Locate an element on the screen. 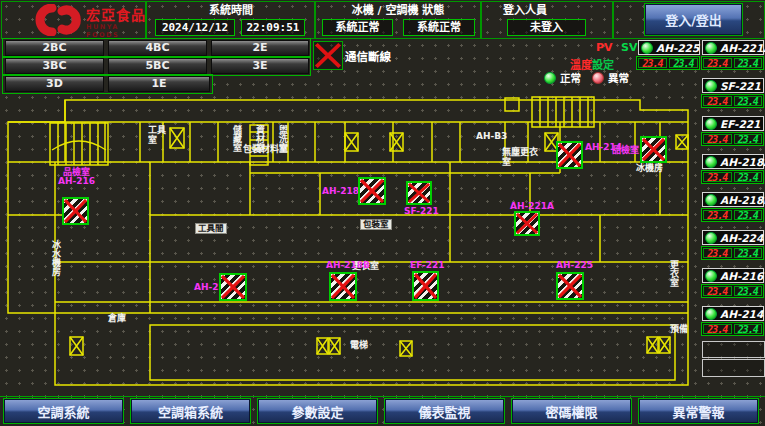  floor-button-5bc: 5BC is located at coordinates (158, 66).